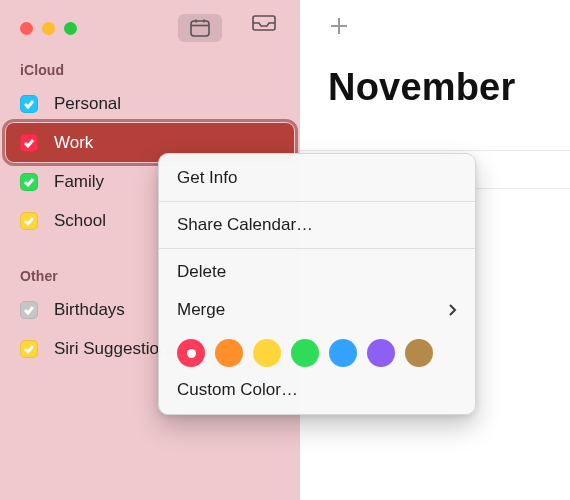 The image size is (570, 500). What do you see at coordinates (317, 178) in the screenshot?
I see `menu-item-get-info: Get Info` at bounding box center [317, 178].